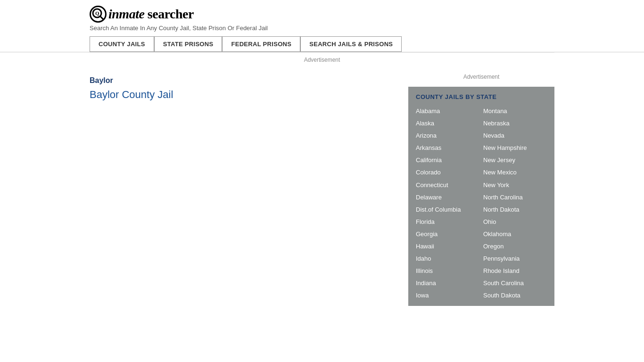 The width and height of the screenshot is (644, 362). Describe the element at coordinates (515, 296) in the screenshot. I see `state-link-right-15: South Dakota` at that location.